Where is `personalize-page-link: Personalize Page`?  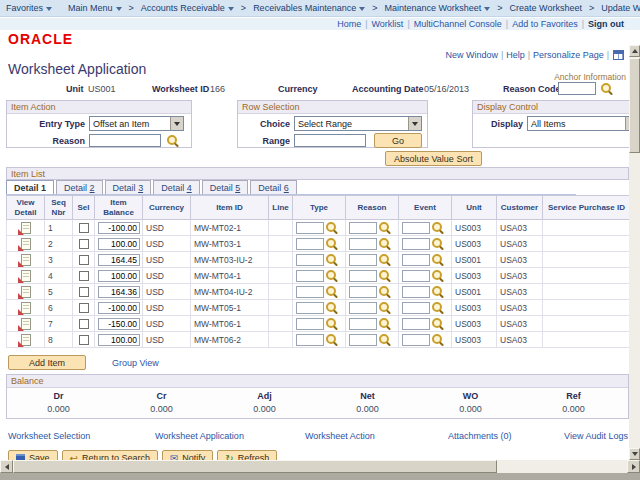 personalize-page-link: Personalize Page is located at coordinates (568, 55).